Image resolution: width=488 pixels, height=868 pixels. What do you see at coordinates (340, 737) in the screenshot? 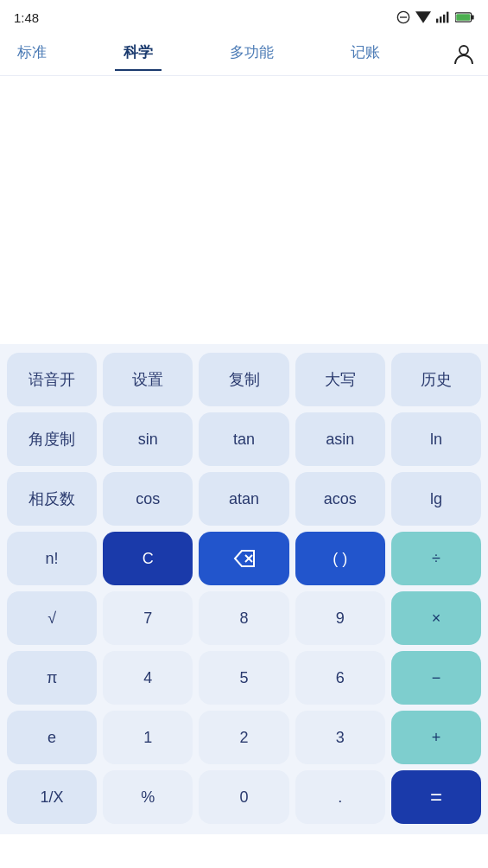
I see `key-3: 3` at bounding box center [340, 737].